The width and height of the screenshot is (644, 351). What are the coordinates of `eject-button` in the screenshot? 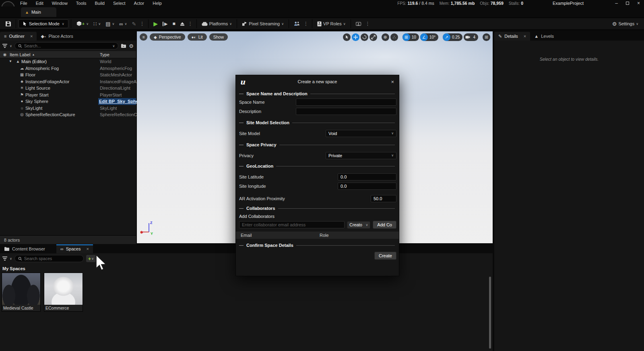 It's located at (182, 24).